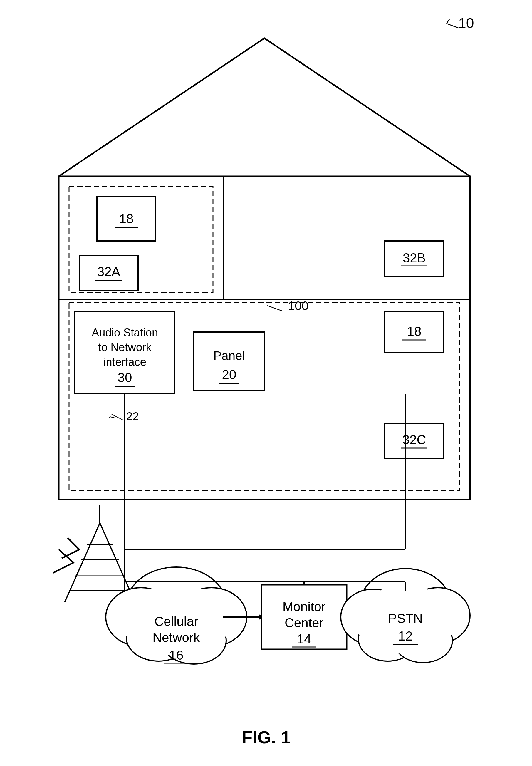 The image size is (532, 766). What do you see at coordinates (125, 333) in the screenshot?
I see `audio-station-label-line1: Audio Station` at bounding box center [125, 333].